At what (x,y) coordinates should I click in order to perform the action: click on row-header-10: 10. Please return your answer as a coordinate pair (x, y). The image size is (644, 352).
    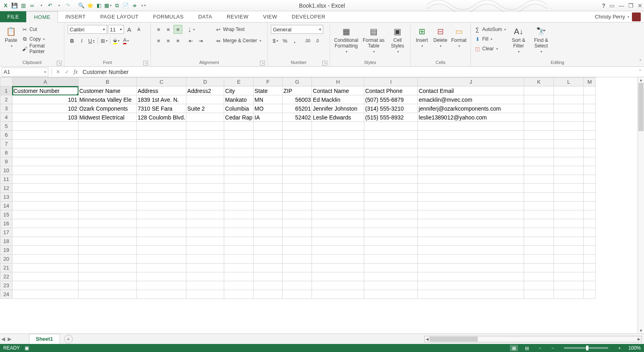
    Looking at the image, I should click on (6, 171).